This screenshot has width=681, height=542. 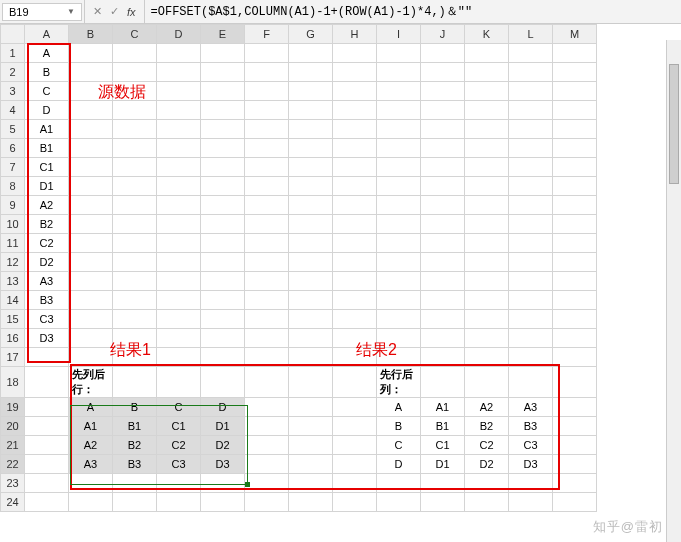 I want to click on row-header: 22, so click(x=13, y=464).